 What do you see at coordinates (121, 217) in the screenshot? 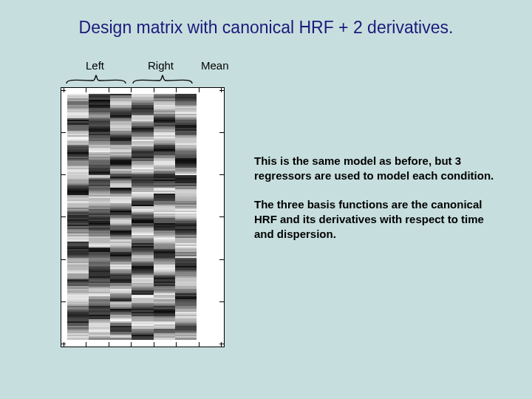
I see `regressor-col-left-dispersion` at bounding box center [121, 217].